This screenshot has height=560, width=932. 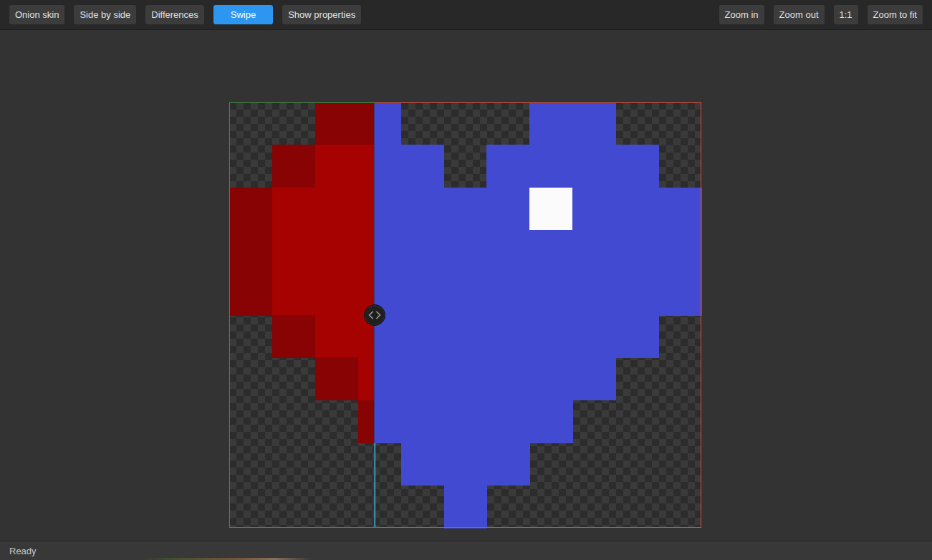 I want to click on old-image-border-left, so click(x=229, y=315).